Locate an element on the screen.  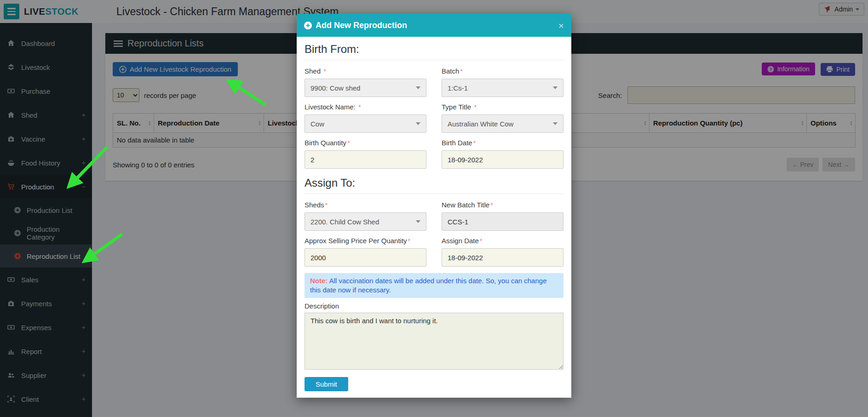
shed-select: 9900: Cow shed is located at coordinates (365, 88).